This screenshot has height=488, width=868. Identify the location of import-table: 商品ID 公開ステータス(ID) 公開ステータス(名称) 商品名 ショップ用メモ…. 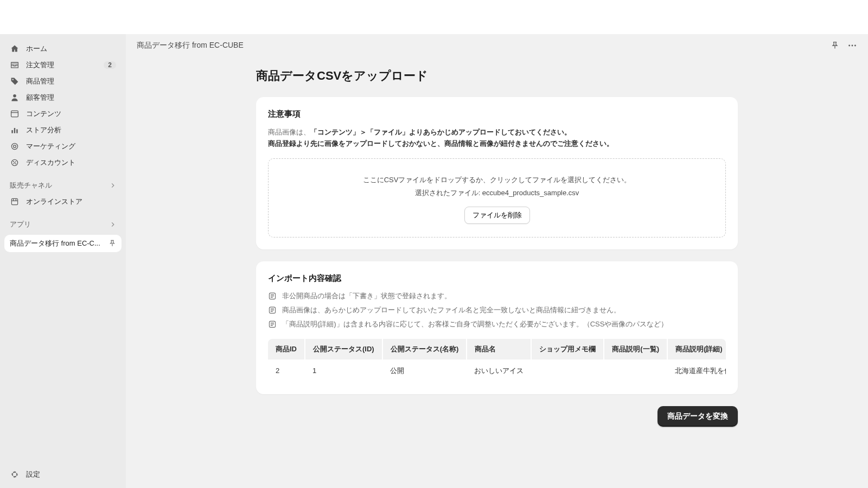
(497, 361).